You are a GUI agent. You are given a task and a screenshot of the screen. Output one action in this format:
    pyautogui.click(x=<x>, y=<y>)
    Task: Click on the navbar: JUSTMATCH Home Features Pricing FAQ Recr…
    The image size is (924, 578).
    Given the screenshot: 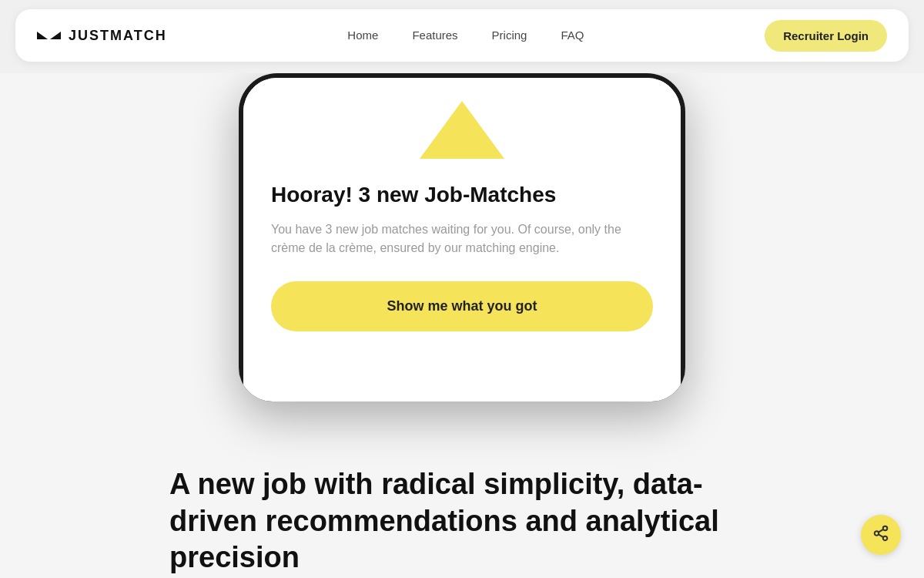 What is the action you would take?
    pyautogui.click(x=462, y=35)
    